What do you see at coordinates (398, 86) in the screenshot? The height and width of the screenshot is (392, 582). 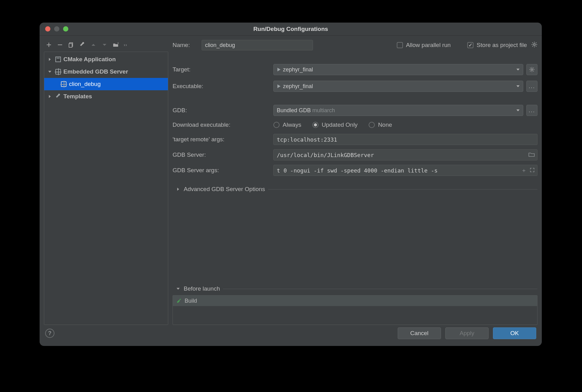 I see `executable-select: zephyr_final` at bounding box center [398, 86].